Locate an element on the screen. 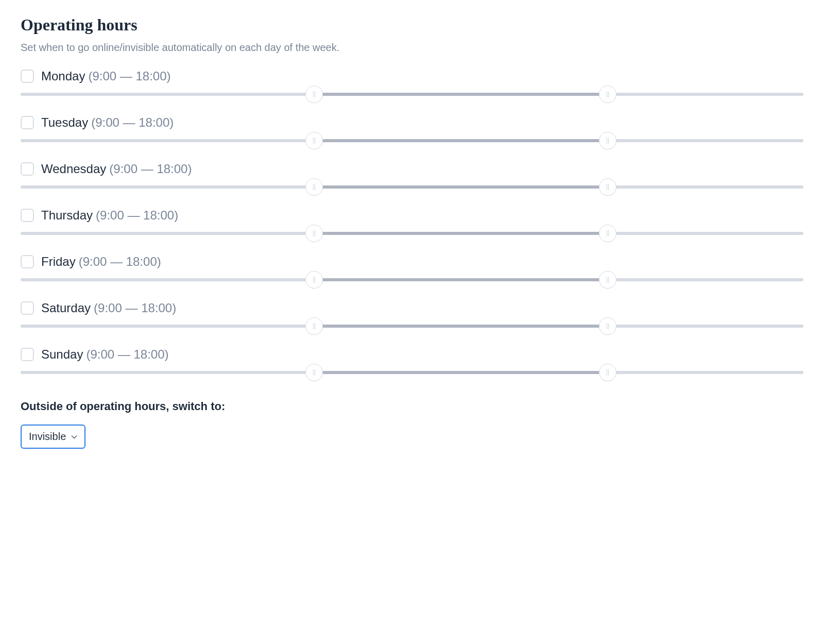  day-checkbox-tuesday is located at coordinates (27, 123).